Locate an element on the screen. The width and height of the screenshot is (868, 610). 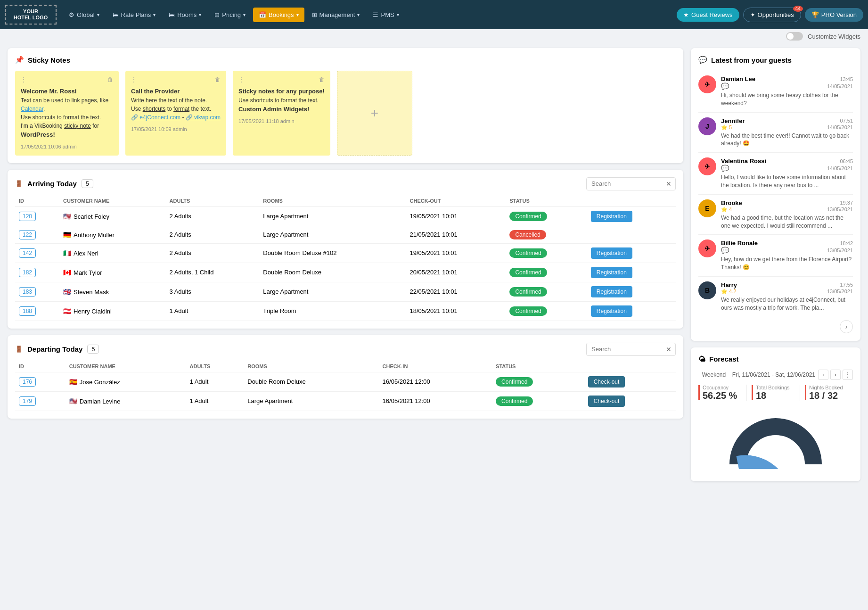
add-sticky-note-button: + is located at coordinates (375, 113).